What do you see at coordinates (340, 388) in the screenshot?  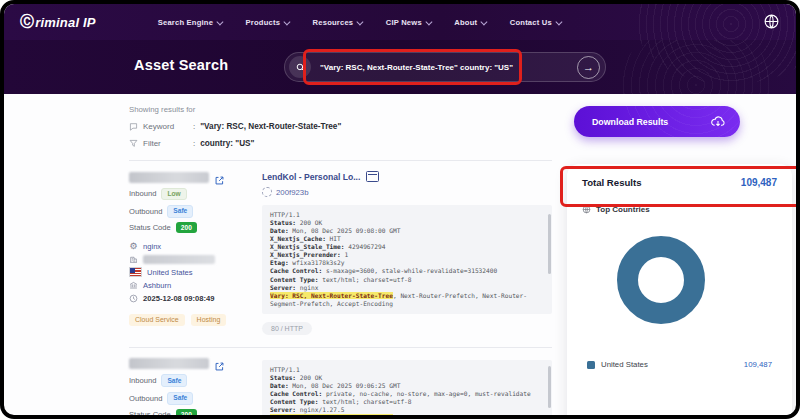 I see `result-item-2: InboundSafe OutboundSafe Status Code200 …` at bounding box center [340, 388].